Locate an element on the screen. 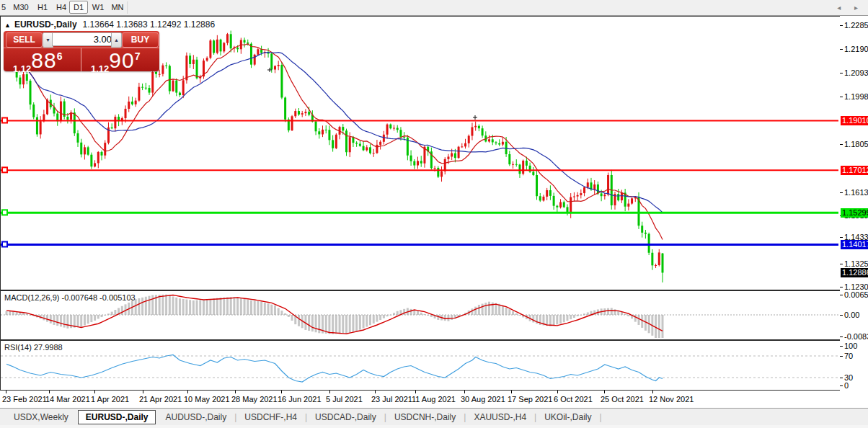 The image size is (868, 428). rsi-axis-label: 100 is located at coordinates (851, 346).